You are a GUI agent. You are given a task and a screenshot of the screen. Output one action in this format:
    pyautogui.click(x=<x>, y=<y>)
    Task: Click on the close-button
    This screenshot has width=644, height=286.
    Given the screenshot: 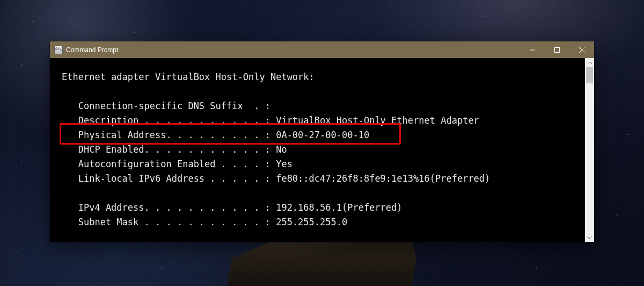 What is the action you would take?
    pyautogui.click(x=582, y=49)
    